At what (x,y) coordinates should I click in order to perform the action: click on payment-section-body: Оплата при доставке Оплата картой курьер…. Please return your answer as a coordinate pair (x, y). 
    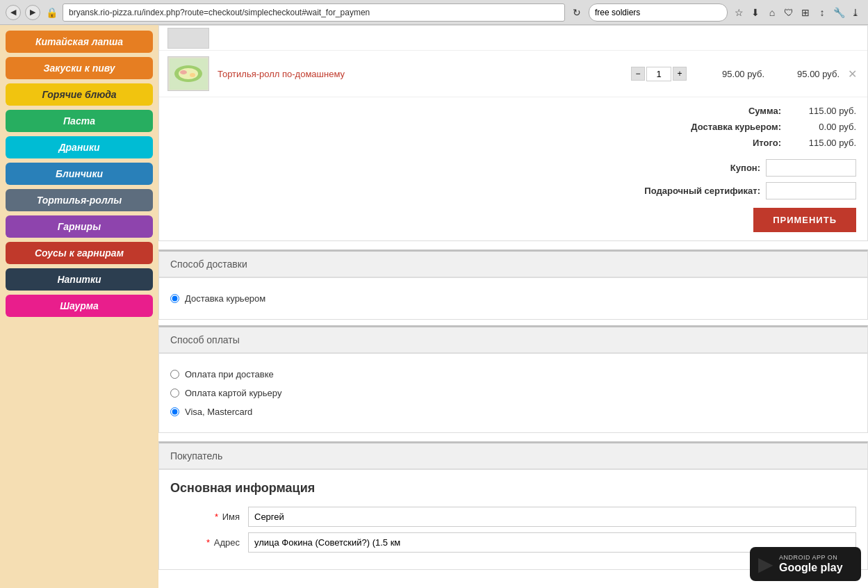
    Looking at the image, I should click on (513, 393).